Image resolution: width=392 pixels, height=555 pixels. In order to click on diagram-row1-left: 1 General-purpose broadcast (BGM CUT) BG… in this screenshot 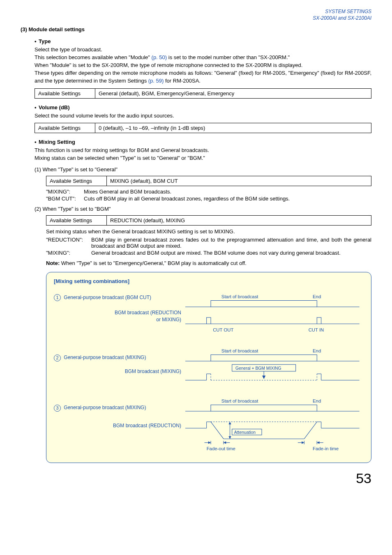, I will do `click(120, 309)`.